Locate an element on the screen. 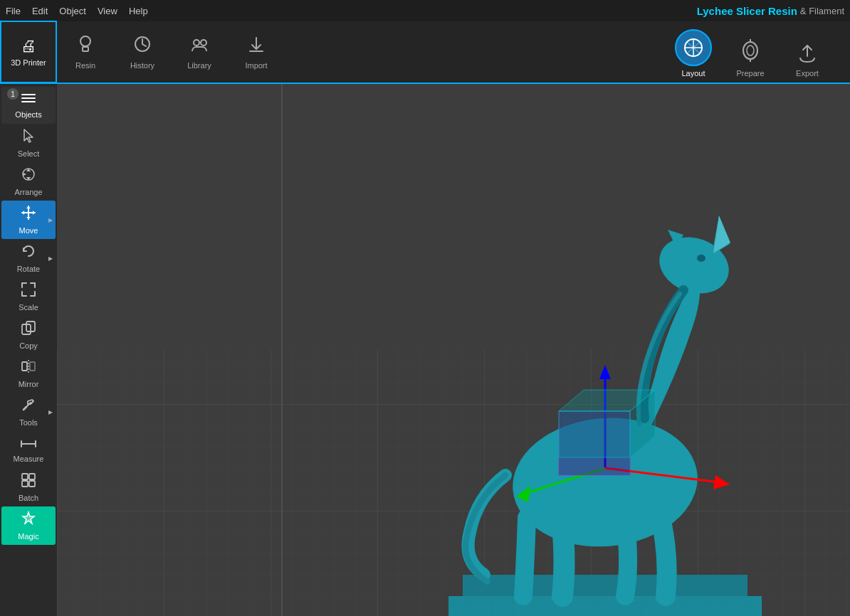 The width and height of the screenshot is (850, 616). sidebar-arrange-label: Arrange is located at coordinates (28, 192).